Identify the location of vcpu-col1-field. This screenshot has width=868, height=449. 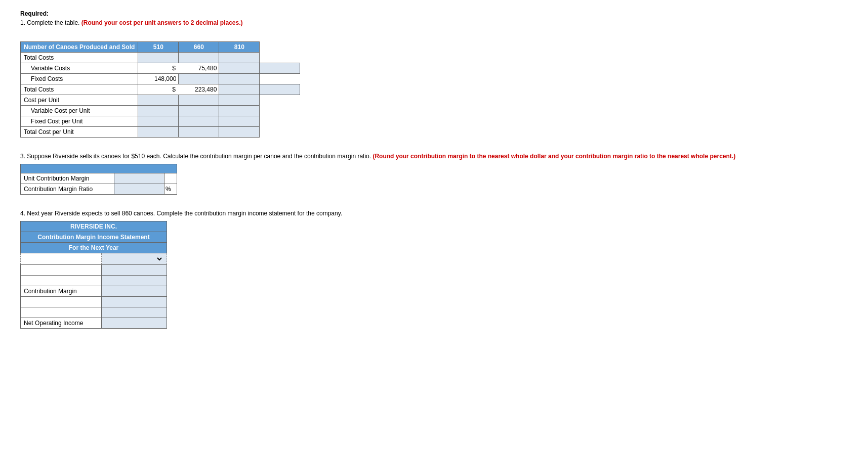
(158, 111).